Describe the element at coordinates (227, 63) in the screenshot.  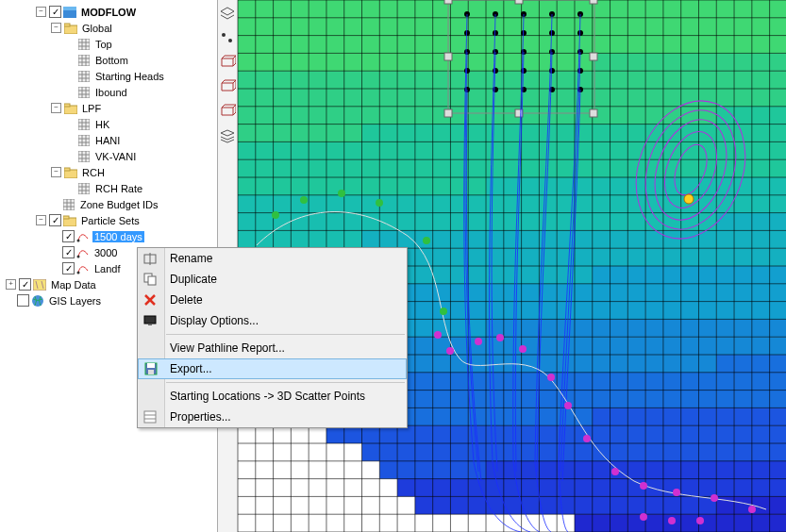
I see `front-view-icon` at that location.